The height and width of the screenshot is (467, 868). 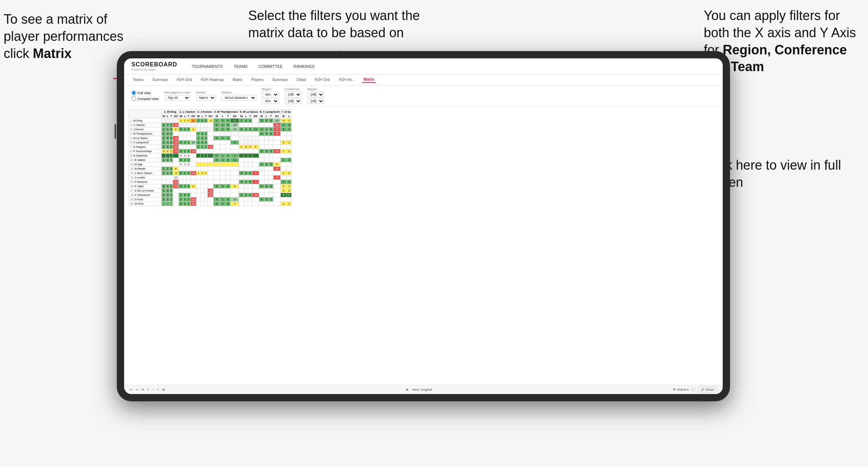 I want to click on annotation-center: Select the filters you want the matrix d…, so click(x=343, y=24).